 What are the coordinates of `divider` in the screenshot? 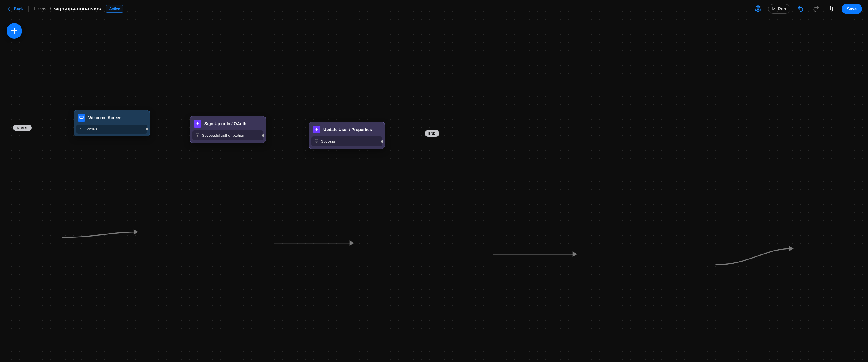 It's located at (28, 9).